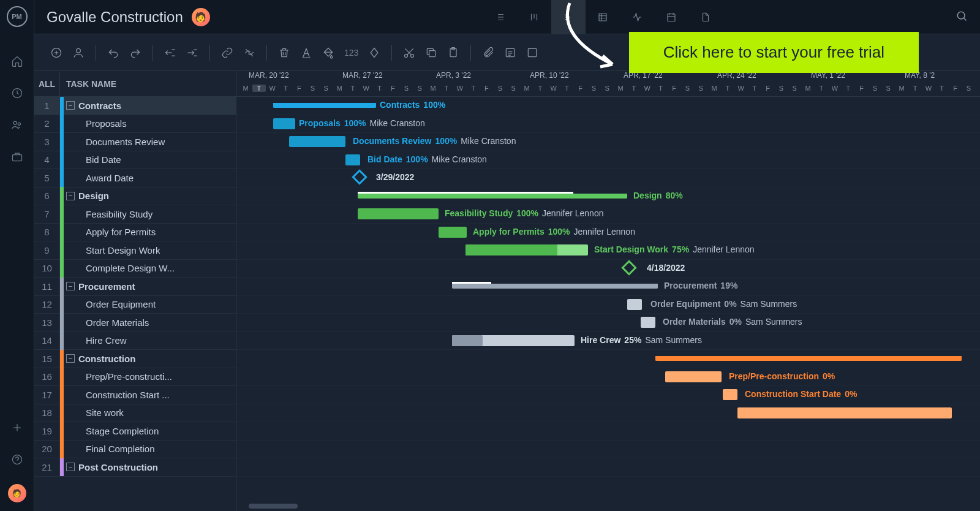 The height and width of the screenshot is (511, 980). Describe the element at coordinates (135, 53) in the screenshot. I see `redo-button` at that location.